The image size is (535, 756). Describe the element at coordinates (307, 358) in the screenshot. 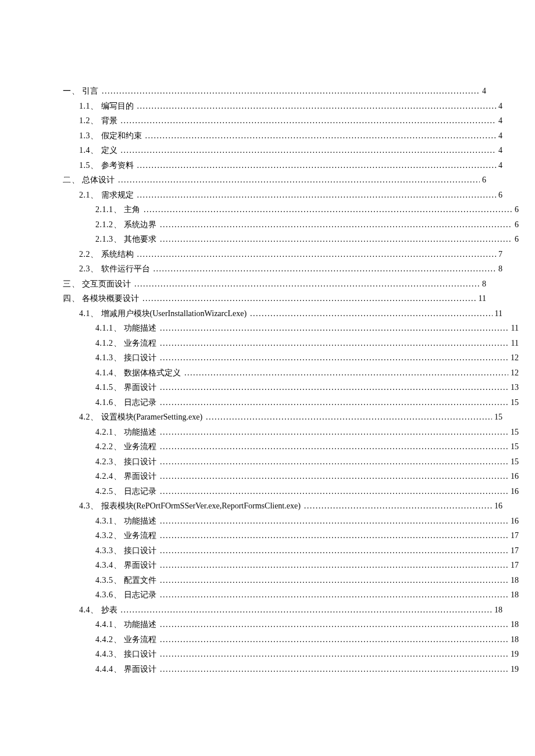

I see `toc-entry: 4.1.3、接口设计12` at that location.